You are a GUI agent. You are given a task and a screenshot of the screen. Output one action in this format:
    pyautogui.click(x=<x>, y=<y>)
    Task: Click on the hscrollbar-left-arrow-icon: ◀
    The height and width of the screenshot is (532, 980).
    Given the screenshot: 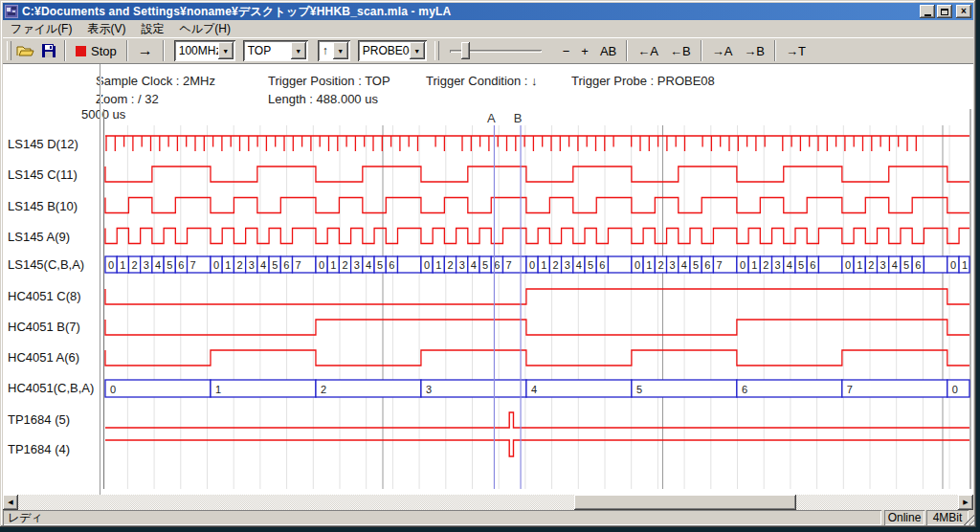 What is the action you would take?
    pyautogui.click(x=11, y=502)
    